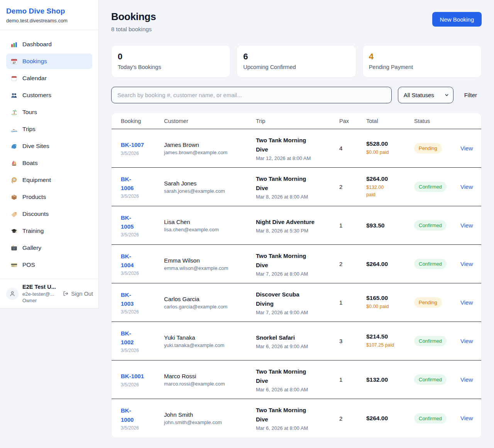  What do you see at coordinates (35, 61) in the screenshot?
I see `sidebar-item-label: Bookings` at bounding box center [35, 61].